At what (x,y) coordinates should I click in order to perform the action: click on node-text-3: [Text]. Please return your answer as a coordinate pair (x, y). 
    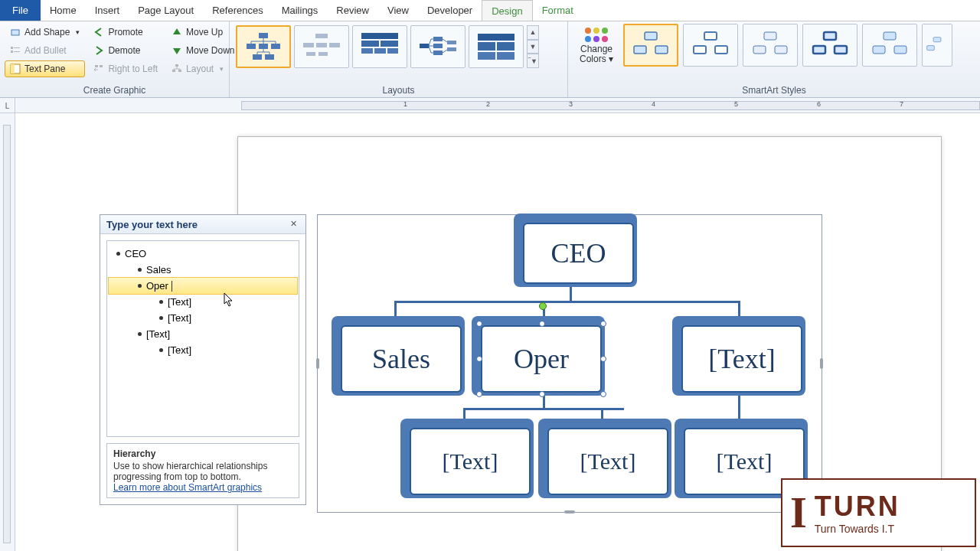
    Looking at the image, I should click on (608, 461).